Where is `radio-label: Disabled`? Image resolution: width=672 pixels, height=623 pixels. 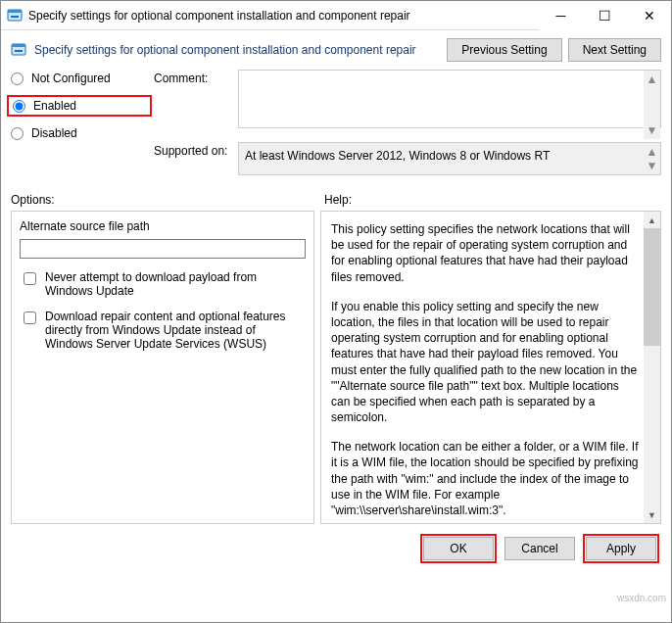 radio-label: Disabled is located at coordinates (55, 133).